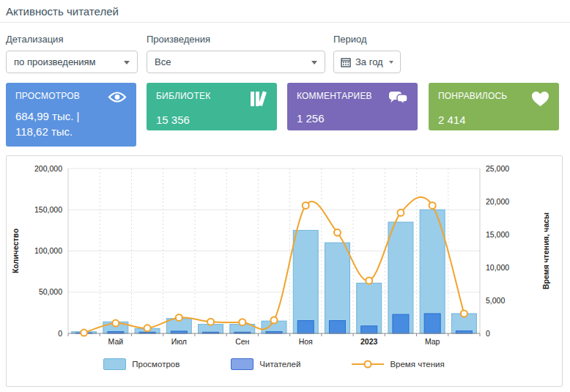 This screenshot has width=570, height=392. I want to click on legend-item-views: Просмотров, so click(141, 364).